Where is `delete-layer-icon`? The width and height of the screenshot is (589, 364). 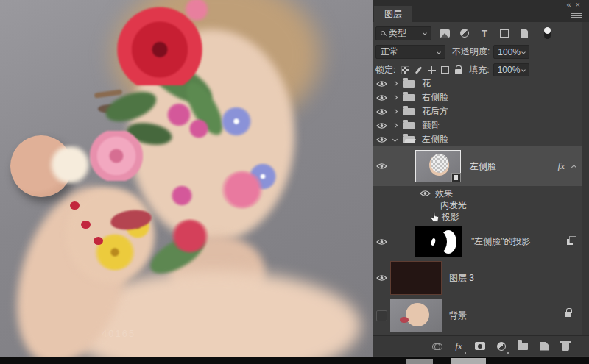
delete-layer-icon is located at coordinates (565, 346).